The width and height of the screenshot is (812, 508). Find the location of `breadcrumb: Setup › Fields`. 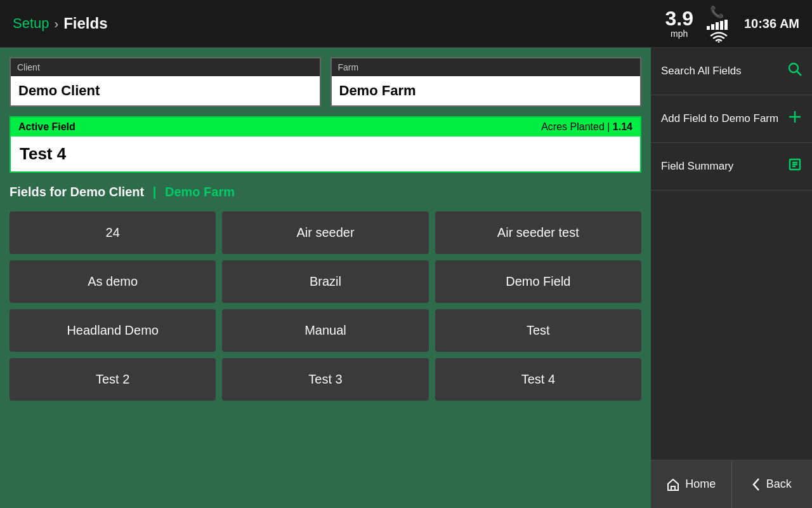

breadcrumb: Setup › Fields is located at coordinates (339, 23).